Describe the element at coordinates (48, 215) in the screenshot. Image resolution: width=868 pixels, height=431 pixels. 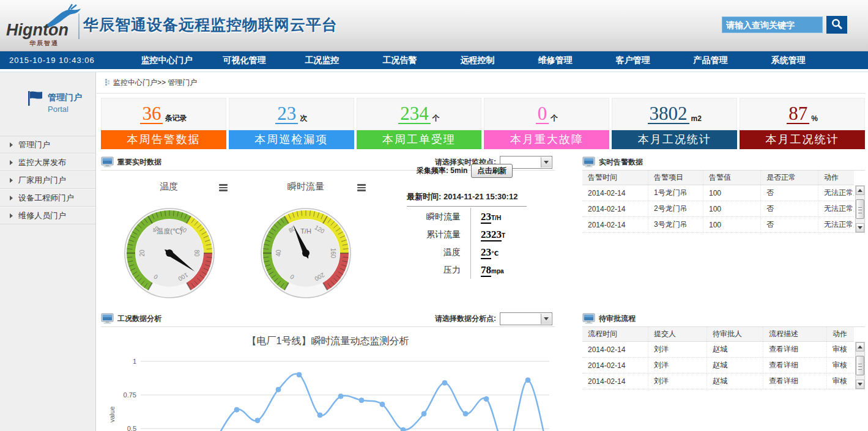
I see `sidebar-item-维修人员门户: 维修人员门户` at that location.